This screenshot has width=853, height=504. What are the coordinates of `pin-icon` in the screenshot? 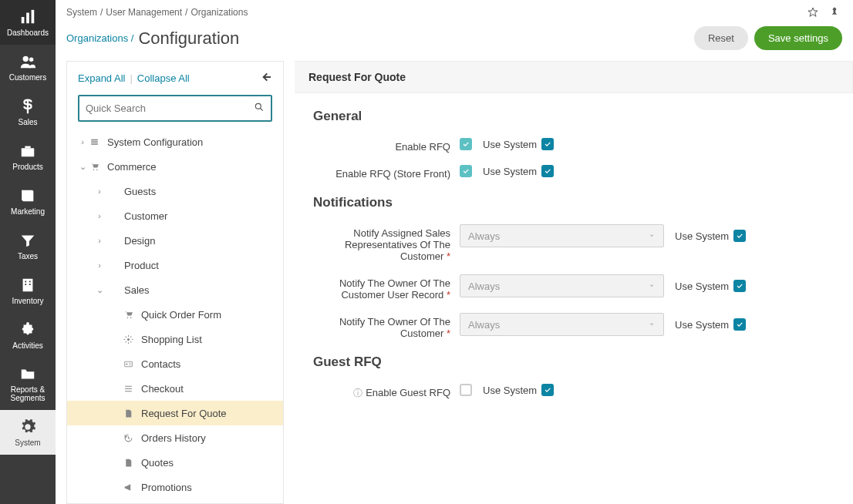 It's located at (834, 12).